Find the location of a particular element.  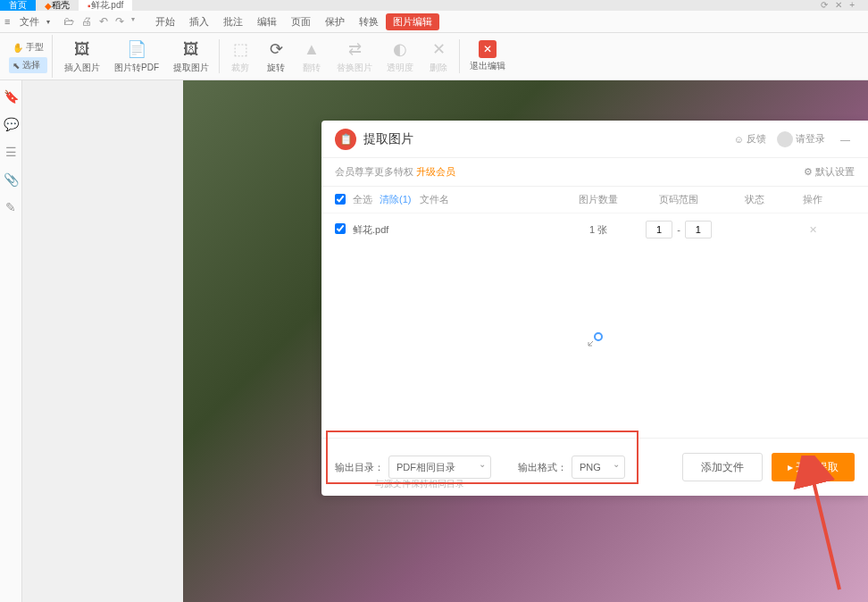

tool-exit-edit: ✕ 退出编辑 is located at coordinates (488, 56).